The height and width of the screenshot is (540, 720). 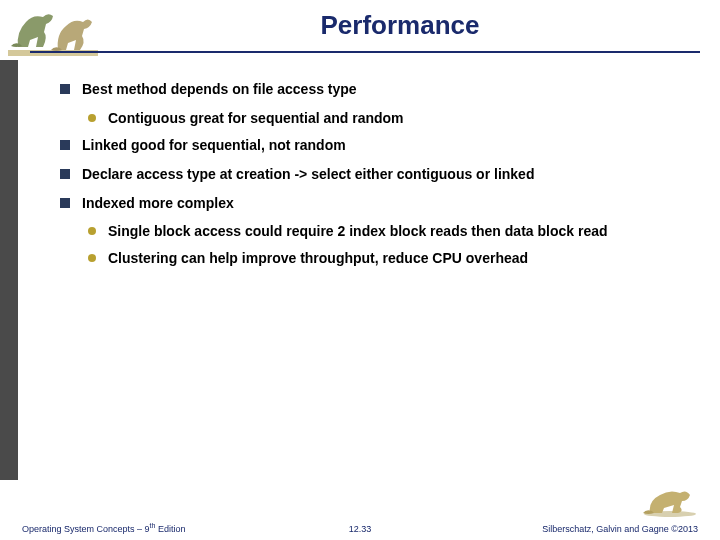 What do you see at coordinates (375, 174) in the screenshot?
I see `bullet-level1: Declare access type at creation -> selec…` at bounding box center [375, 174].